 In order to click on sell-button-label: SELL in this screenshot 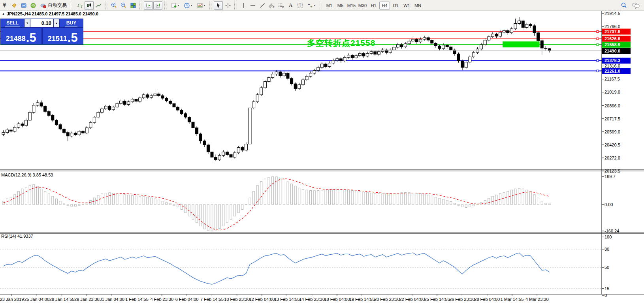, I will do `click(13, 23)`.